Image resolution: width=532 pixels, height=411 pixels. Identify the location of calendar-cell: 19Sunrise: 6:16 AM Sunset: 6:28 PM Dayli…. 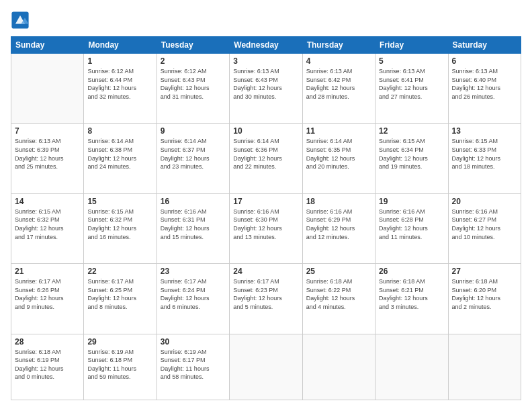
(412, 228).